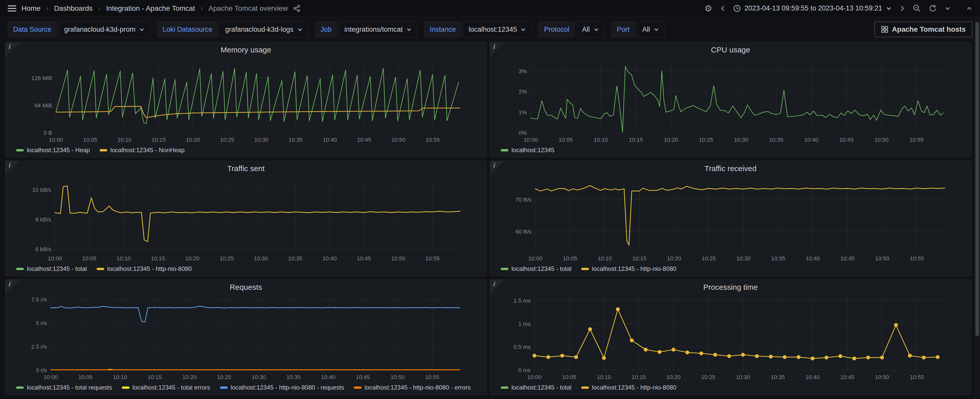 The height and width of the screenshot is (399, 980). Describe the element at coordinates (166, 388) in the screenshot. I see `legend-item: localhost:12345 - total errors` at that location.